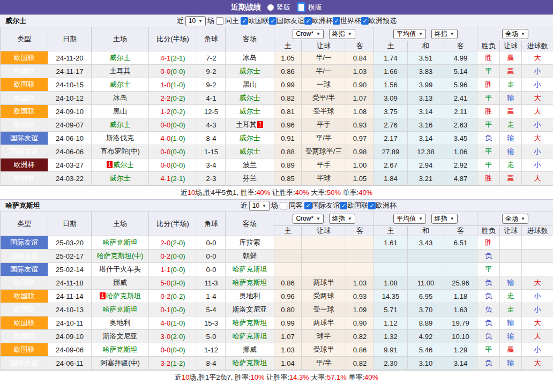 Image resolution: width=553 pixels, height=392 pixels. What do you see at coordinates (324, 297) in the screenshot?
I see `odds-handicap-line: 受两球` at bounding box center [324, 297].